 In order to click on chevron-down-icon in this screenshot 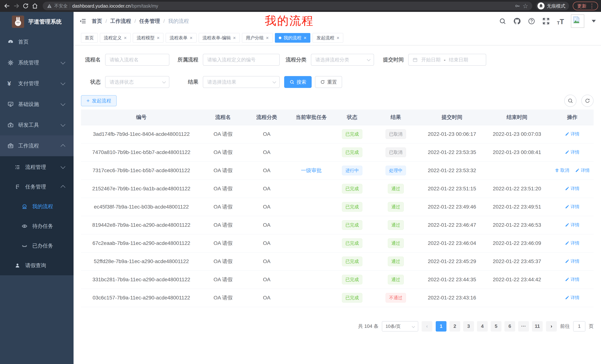, I will do `click(274, 82)`.